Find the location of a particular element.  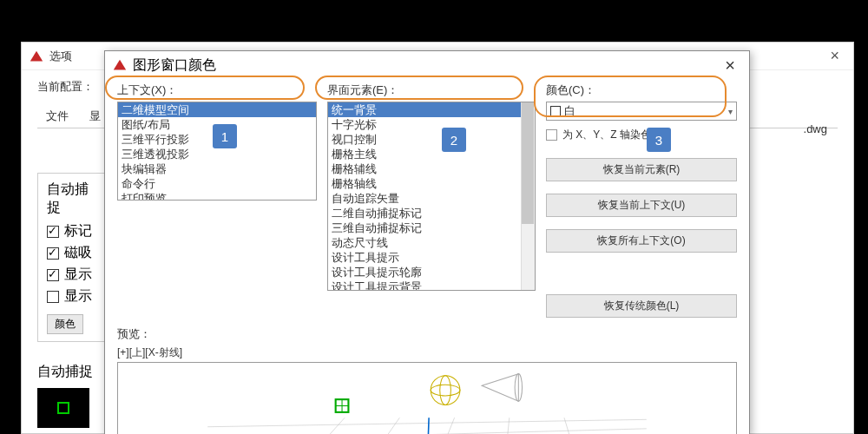

snap-marker-icon is located at coordinates (63, 408).